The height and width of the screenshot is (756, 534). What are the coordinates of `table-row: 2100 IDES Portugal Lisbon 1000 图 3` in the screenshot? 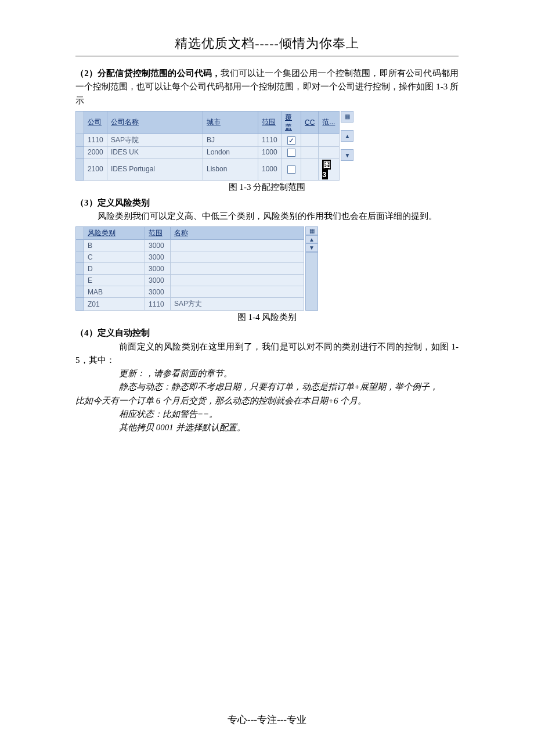 It's located at (208, 169).